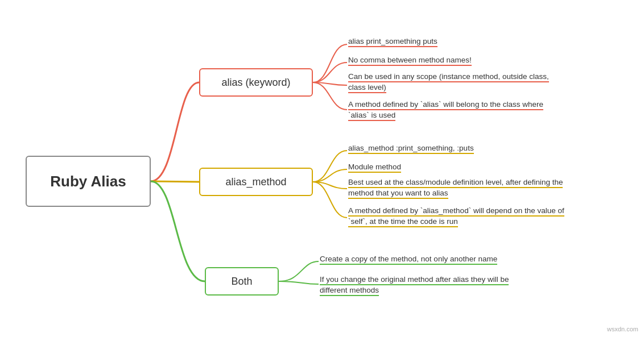 Image resolution: width=644 pixels, height=337 pixels. Describe the element at coordinates (256, 82) in the screenshot. I see `alias-node: alias (keyword)` at that location.